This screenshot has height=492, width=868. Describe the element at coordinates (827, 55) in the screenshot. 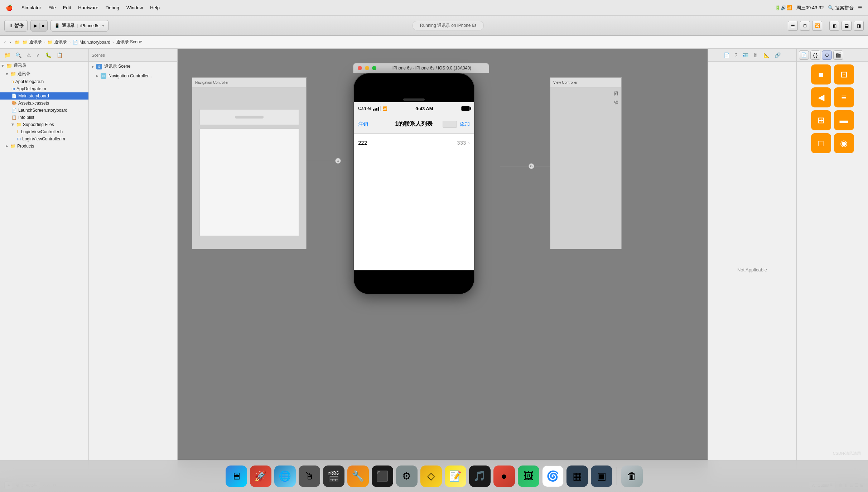

I see `object-btn: ⊙` at that location.